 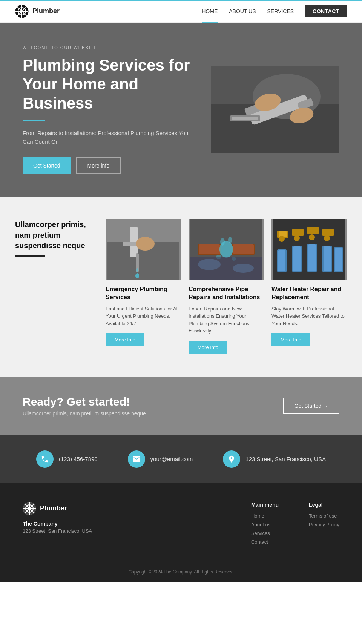 I want to click on hero-buttons: Get Started More info, so click(x=109, y=166).